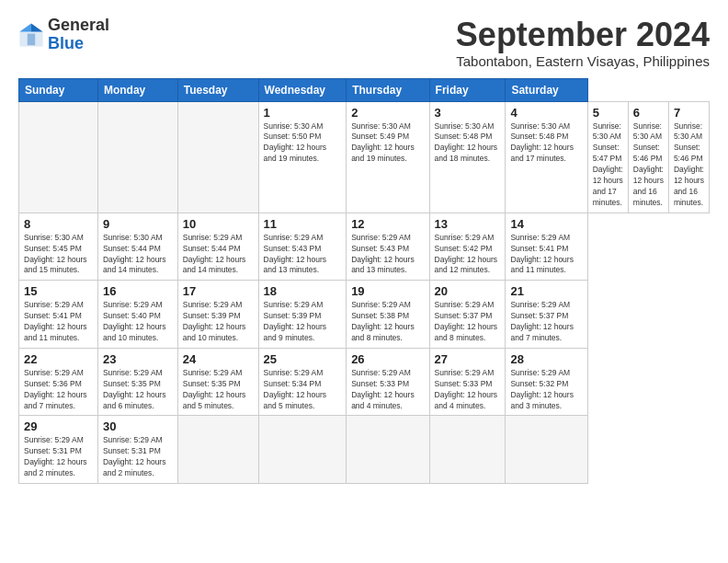 Image resolution: width=728 pixels, height=563 pixels. What do you see at coordinates (302, 90) in the screenshot?
I see `header-wednesday: Wednesday` at bounding box center [302, 90].